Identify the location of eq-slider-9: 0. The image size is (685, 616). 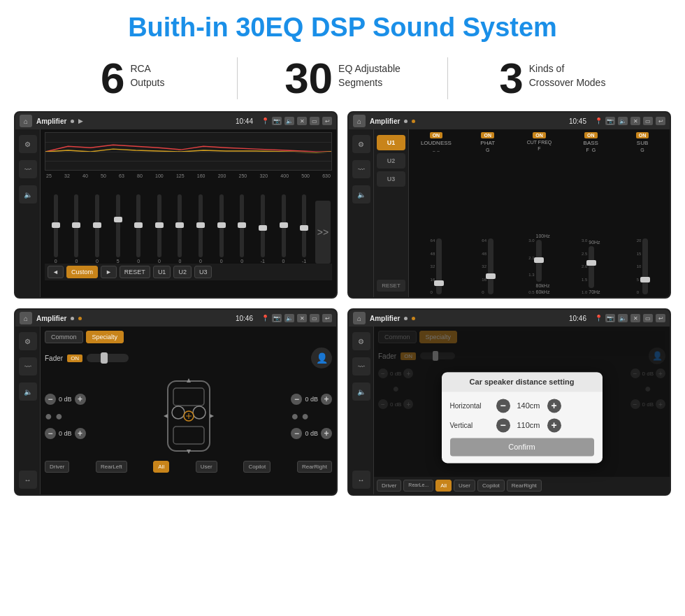
(242, 229).